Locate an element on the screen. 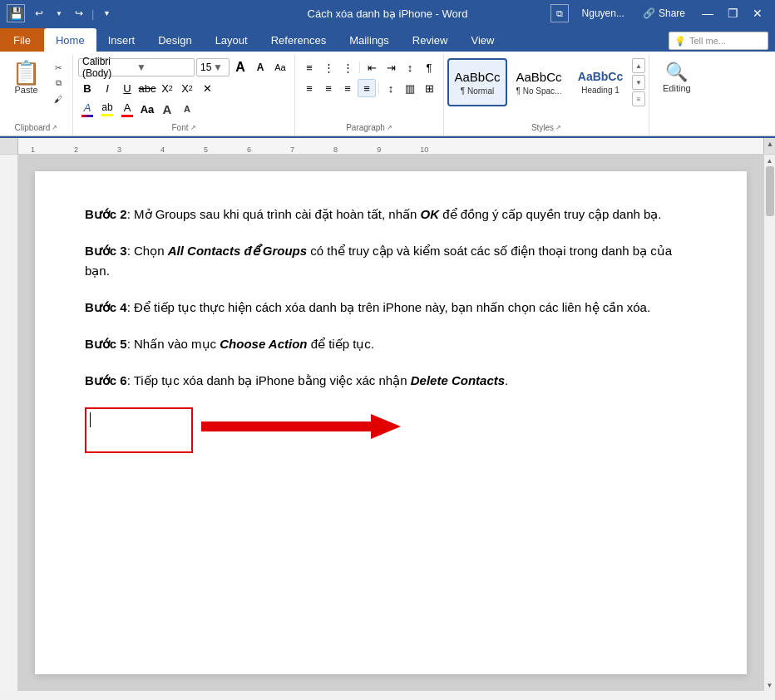 Image resolution: width=775 pixels, height=700 pixels. styles-scroll-up: ▲ is located at coordinates (639, 66).